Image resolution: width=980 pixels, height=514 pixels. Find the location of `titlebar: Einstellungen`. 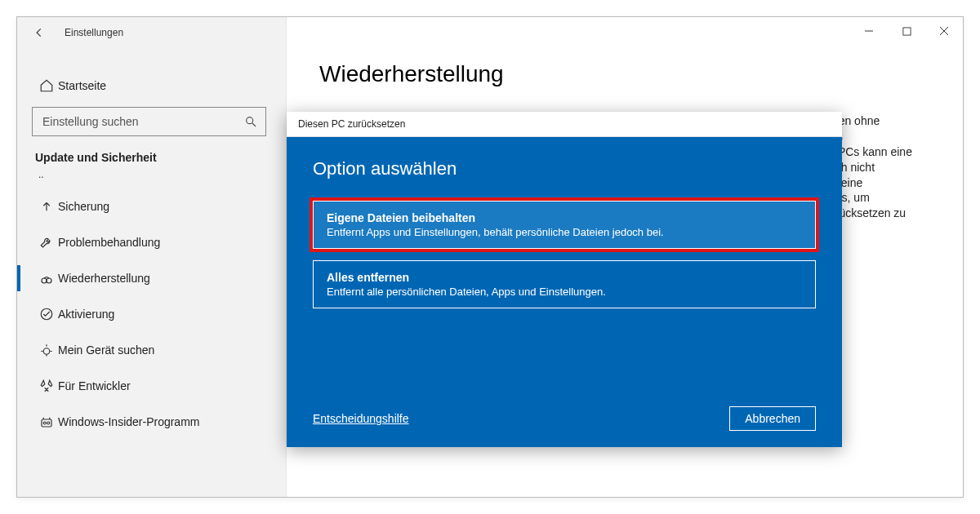

titlebar: Einstellungen is located at coordinates (152, 33).